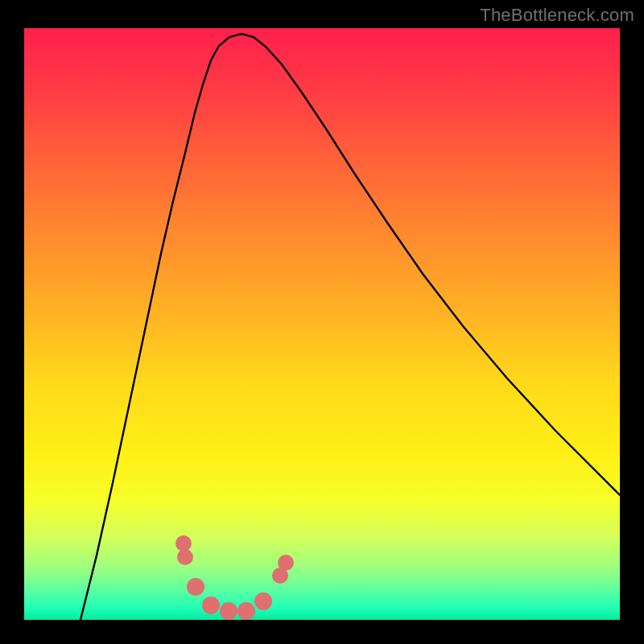  I want to click on left-outer-bead, so click(184, 543).